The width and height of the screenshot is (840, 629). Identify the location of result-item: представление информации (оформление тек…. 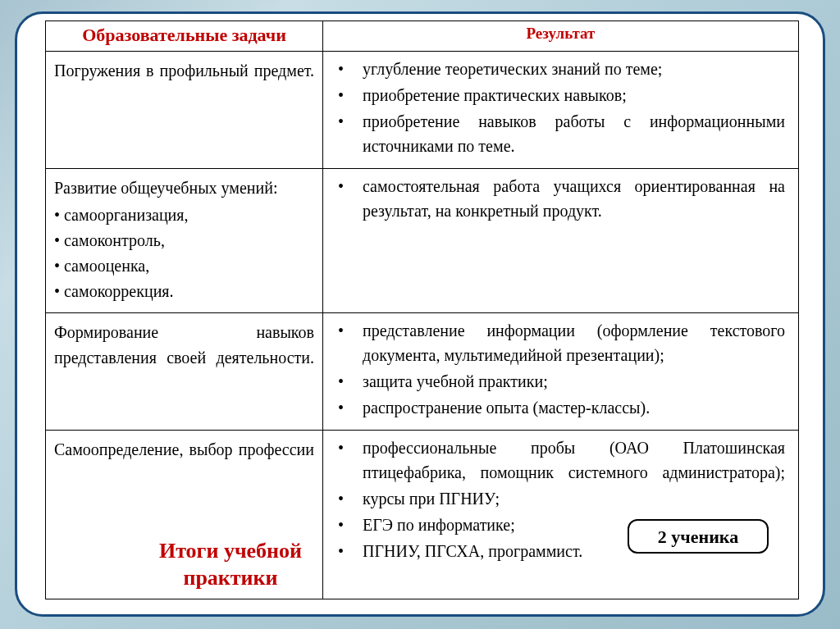
(558, 343).